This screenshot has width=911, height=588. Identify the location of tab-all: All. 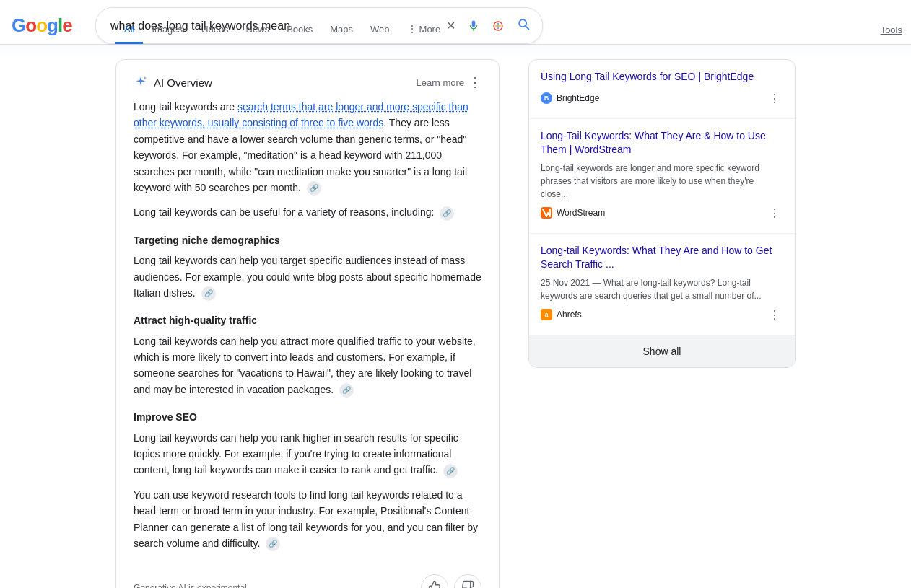
(129, 30).